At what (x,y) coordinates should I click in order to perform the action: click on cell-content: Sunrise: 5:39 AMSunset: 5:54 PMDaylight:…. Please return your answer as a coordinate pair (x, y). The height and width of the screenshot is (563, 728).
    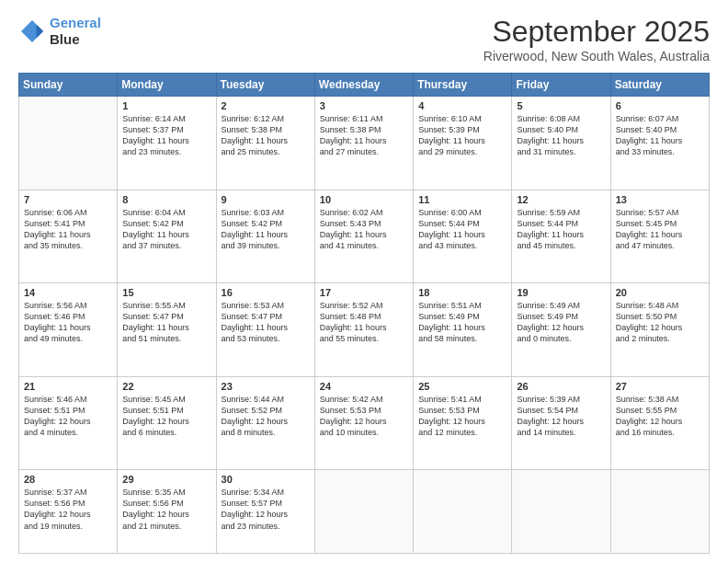
    Looking at the image, I should click on (561, 416).